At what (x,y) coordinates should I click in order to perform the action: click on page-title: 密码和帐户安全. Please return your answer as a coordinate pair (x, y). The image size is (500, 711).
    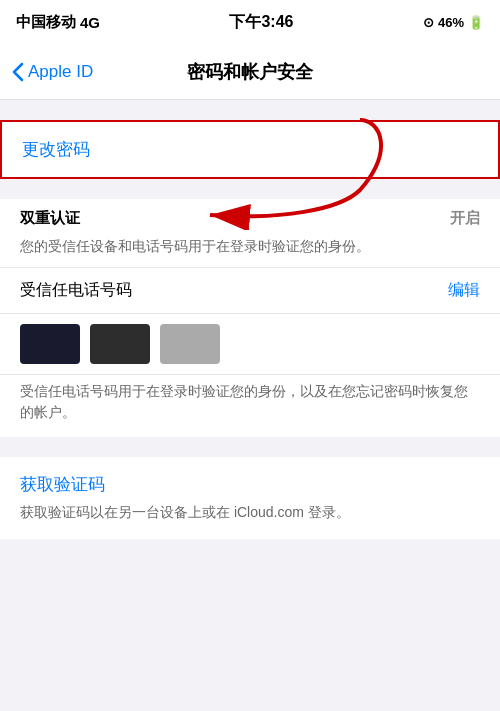
    Looking at the image, I should click on (250, 72).